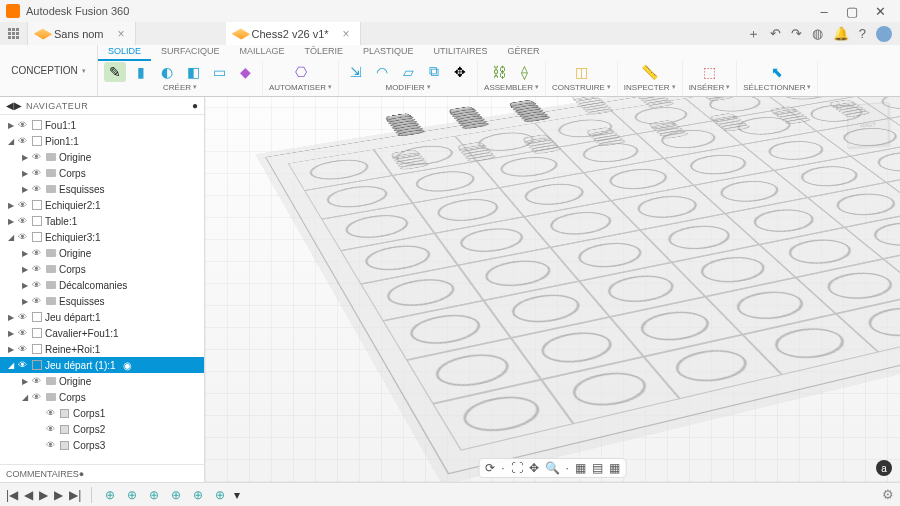 The width and height of the screenshot is (900, 506). I want to click on automate-tool: ⎔, so click(301, 72).